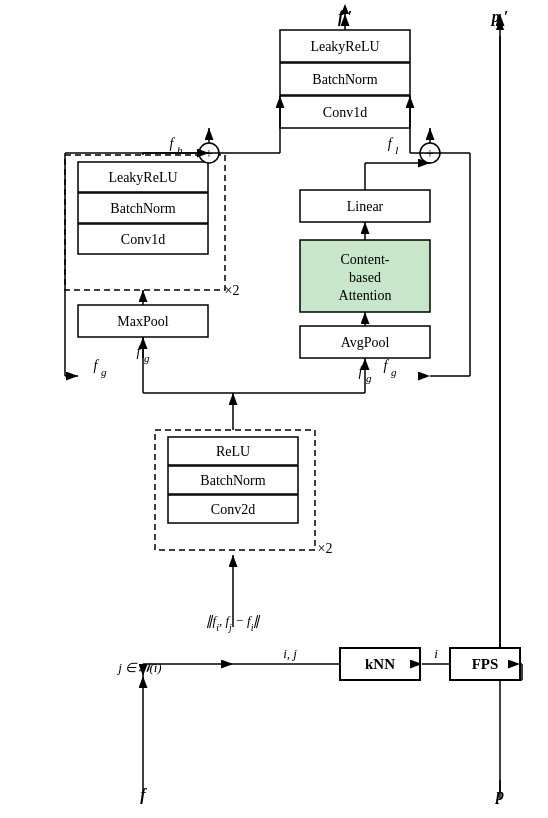  I want to click on svg-text: Linear, so click(366, 206).